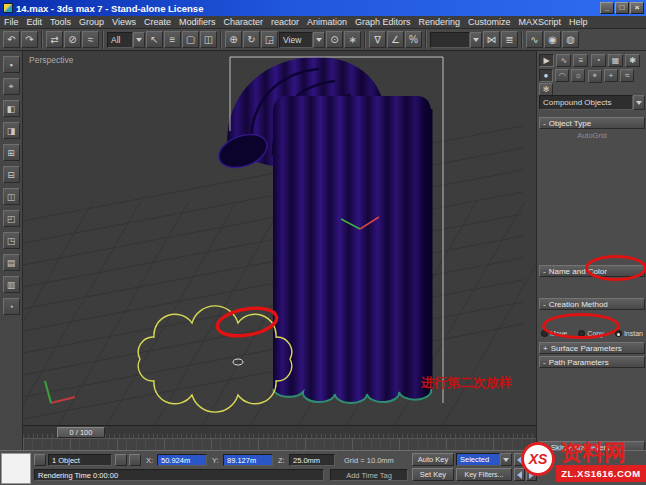  Describe the element at coordinates (383, 22) in the screenshot. I see `menu-graph-editors: Graph Editors` at that location.